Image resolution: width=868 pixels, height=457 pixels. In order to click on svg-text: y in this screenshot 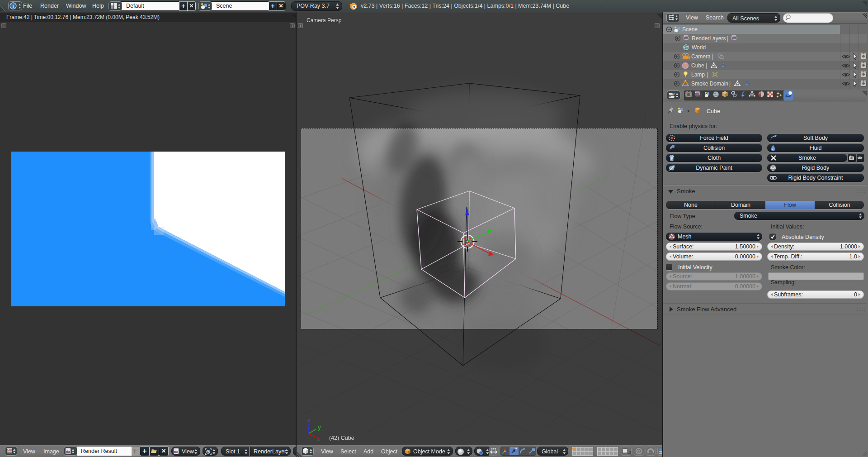, I will do `click(319, 428)`.